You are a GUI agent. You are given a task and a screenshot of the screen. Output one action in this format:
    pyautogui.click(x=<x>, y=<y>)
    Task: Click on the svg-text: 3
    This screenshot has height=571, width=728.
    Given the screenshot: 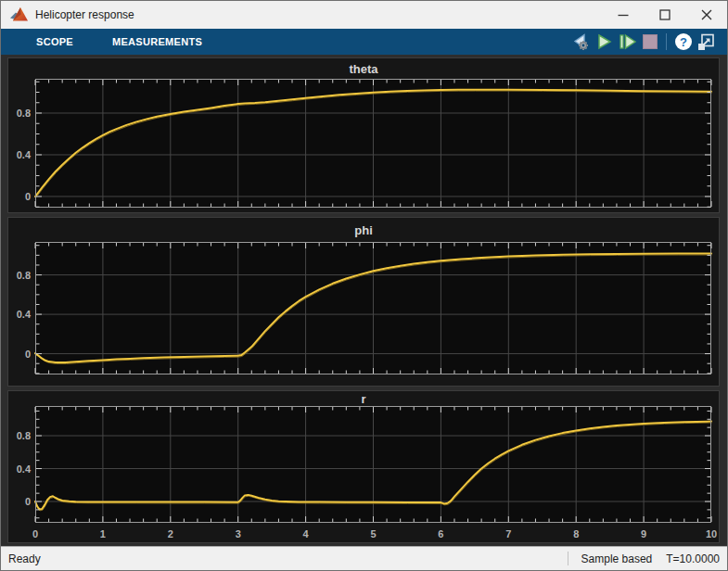 What is the action you would take?
    pyautogui.click(x=238, y=534)
    